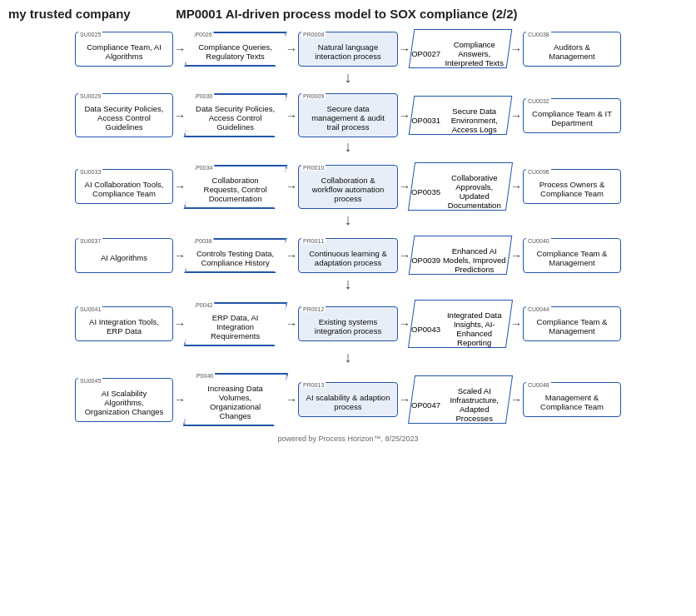 The image size is (696, 616). I want to click on su-text: AI Integration Tools, ERP Data, so click(124, 326).